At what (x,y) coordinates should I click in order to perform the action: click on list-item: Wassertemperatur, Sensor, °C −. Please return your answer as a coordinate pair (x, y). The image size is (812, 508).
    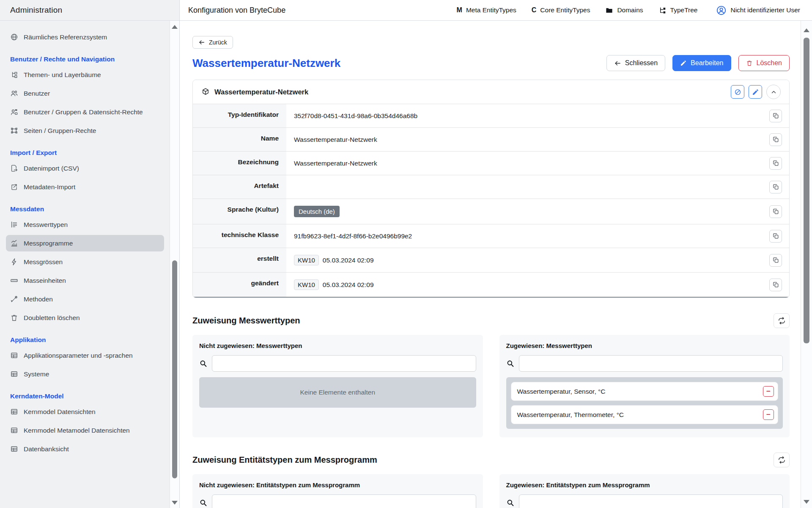
    Looking at the image, I should click on (645, 391).